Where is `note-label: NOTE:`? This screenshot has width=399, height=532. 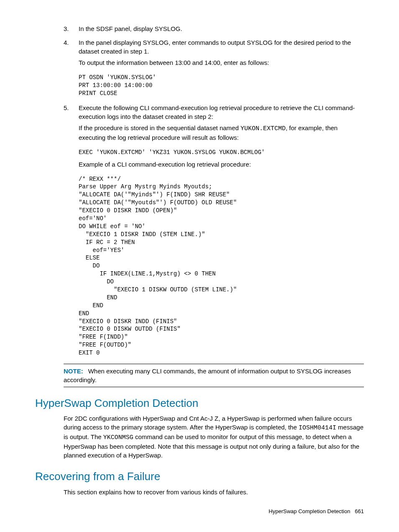
note-label: NOTE: is located at coordinates (74, 371).